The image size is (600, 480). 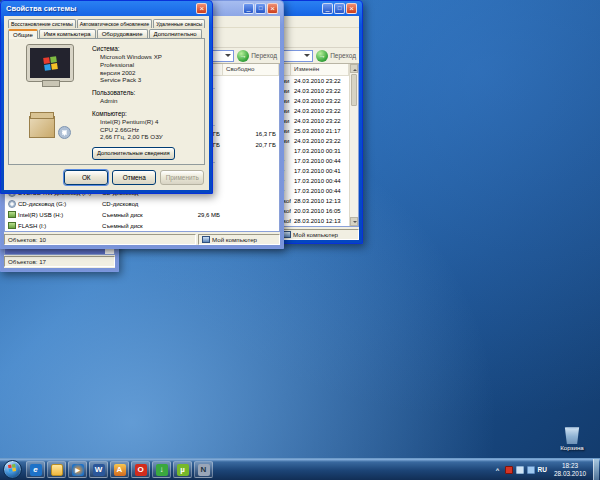 What do you see at coordinates (120, 470) in the screenshot?
I see `app-icon: A` at bounding box center [120, 470].